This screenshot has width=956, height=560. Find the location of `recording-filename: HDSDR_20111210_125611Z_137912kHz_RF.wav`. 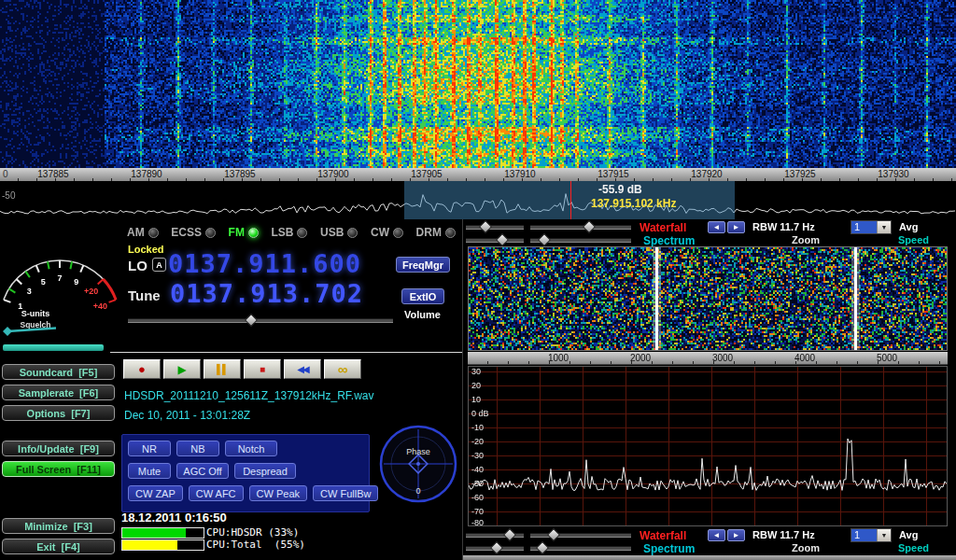

recording-filename: HDSDR_20111210_125611Z_137912kHz_RF.wav is located at coordinates (249, 396).